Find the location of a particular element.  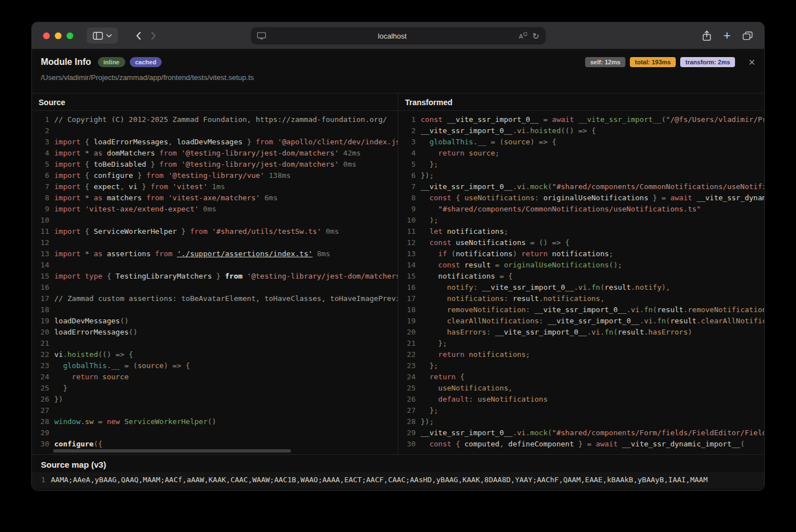

code-line: 22 return notifications; is located at coordinates (581, 355).